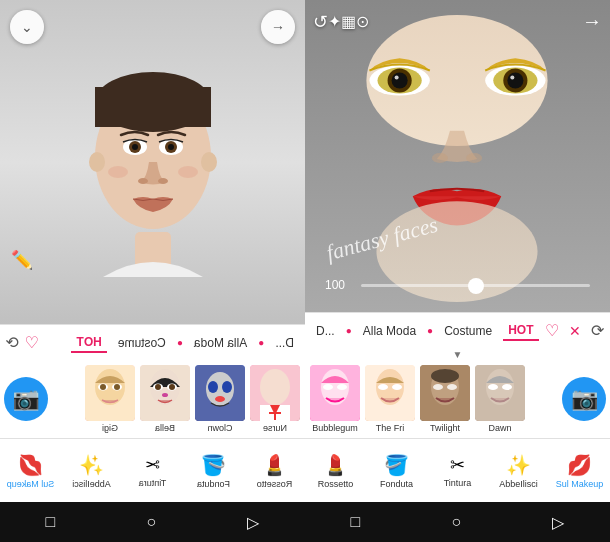 The width and height of the screenshot is (610, 542). I want to click on left-thumbnails-row: Nurse Clown, so click(152, 399).